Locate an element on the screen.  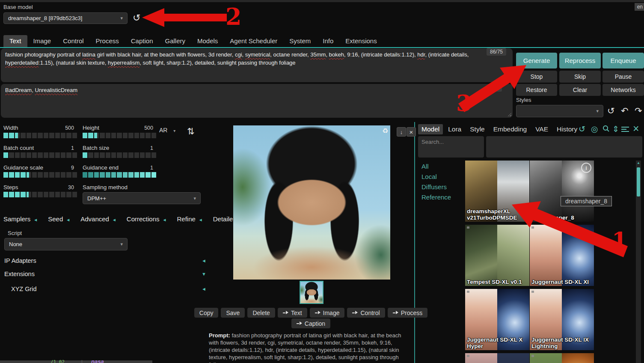
negative-prompt-input: BadDream, UnrealisticDream is located at coordinates (257, 101).